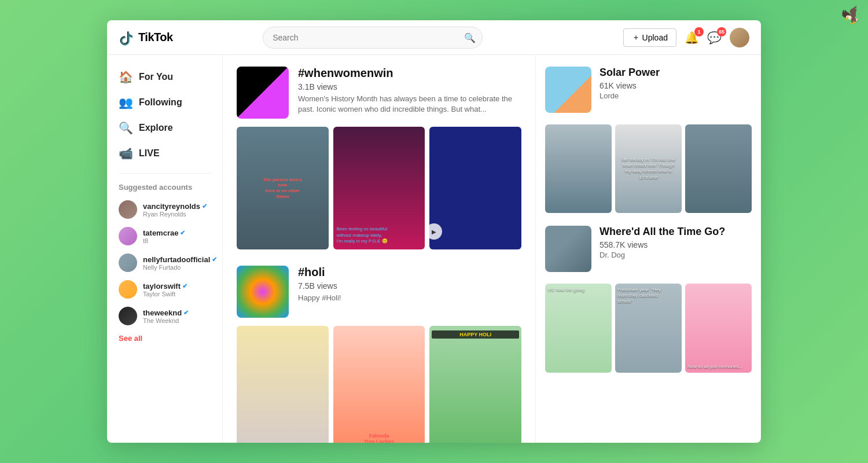 This screenshot has height=463, width=868. What do you see at coordinates (568, 249) in the screenshot?
I see `music-thumb-whered: ▶` at bounding box center [568, 249].